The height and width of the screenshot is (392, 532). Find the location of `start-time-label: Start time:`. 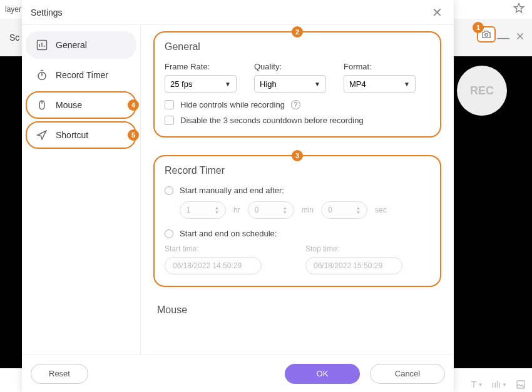

start-time-label: Start time: is located at coordinates (213, 249).